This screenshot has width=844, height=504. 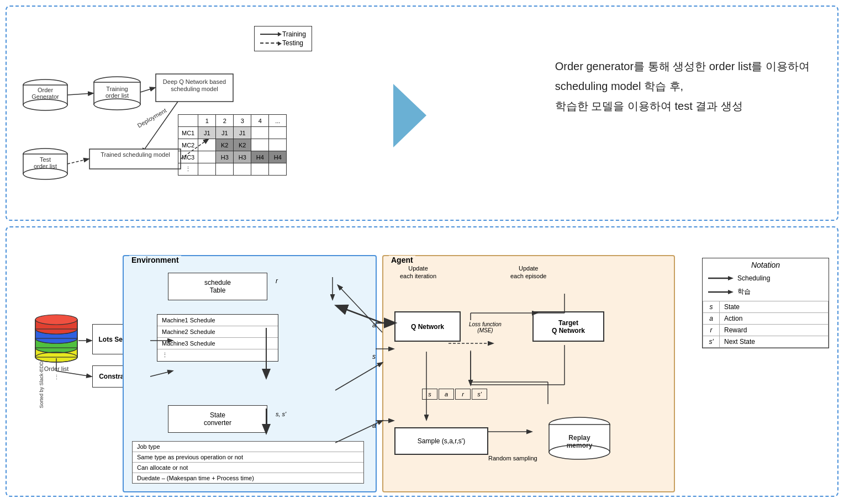 I want to click on svg-text: memory, so click(x=580, y=445).